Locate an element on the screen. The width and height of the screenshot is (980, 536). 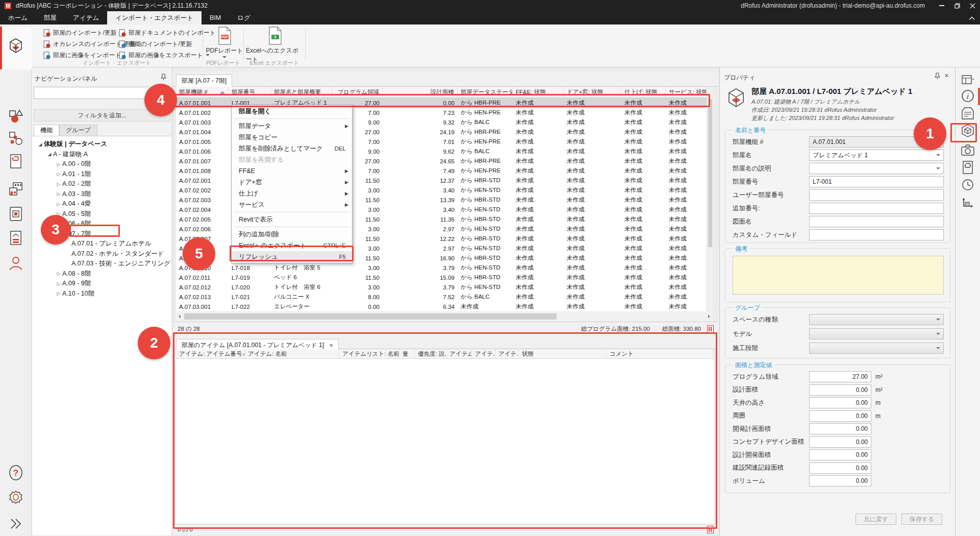
column-header-仕上げ: 状態[interactable]: 仕上げ: 状態 is located at coordinates (644, 92).